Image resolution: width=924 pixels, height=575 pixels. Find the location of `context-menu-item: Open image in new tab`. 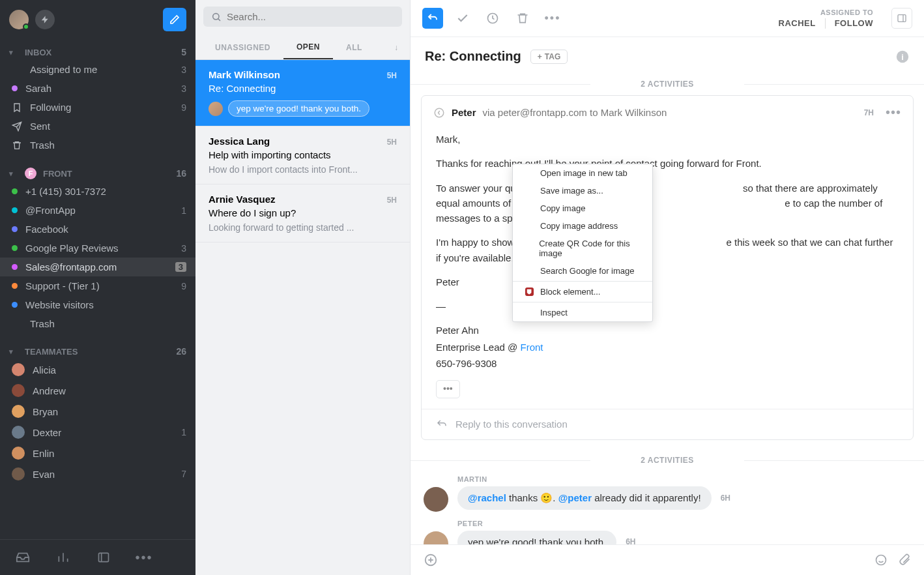

context-menu-item: Open image in new tab is located at coordinates (583, 173).